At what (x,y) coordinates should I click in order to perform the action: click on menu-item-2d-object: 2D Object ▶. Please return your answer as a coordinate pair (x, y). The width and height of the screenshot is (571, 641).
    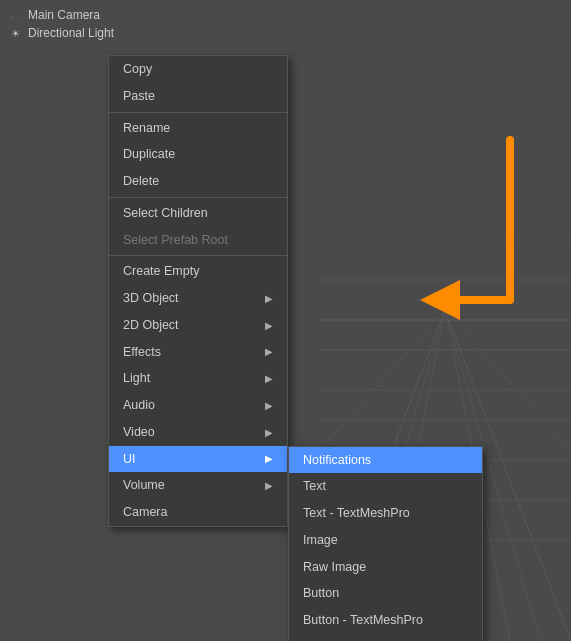
    Looking at the image, I should click on (198, 326).